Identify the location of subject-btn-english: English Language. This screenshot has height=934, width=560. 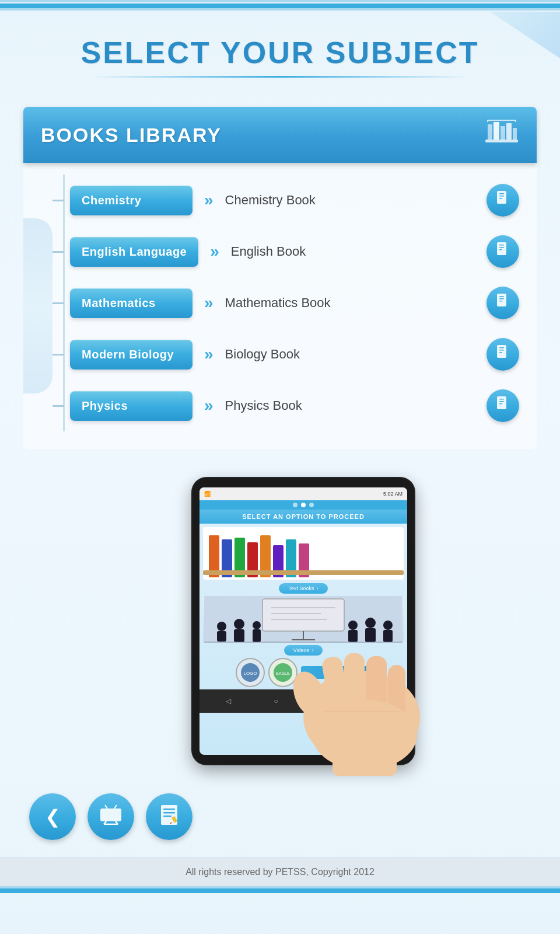
(134, 252).